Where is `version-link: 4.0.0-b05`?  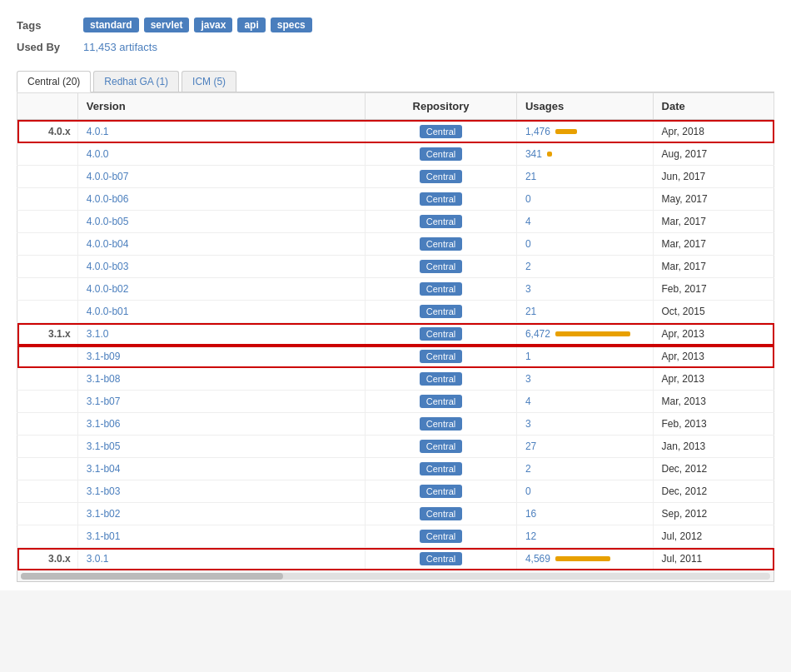
version-link: 4.0.0-b05 is located at coordinates (108, 222).